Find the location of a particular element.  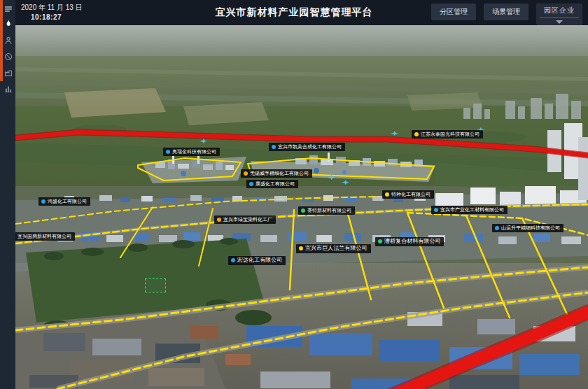

company-label-text: 特种化工有限公司 is located at coordinates (411, 194).